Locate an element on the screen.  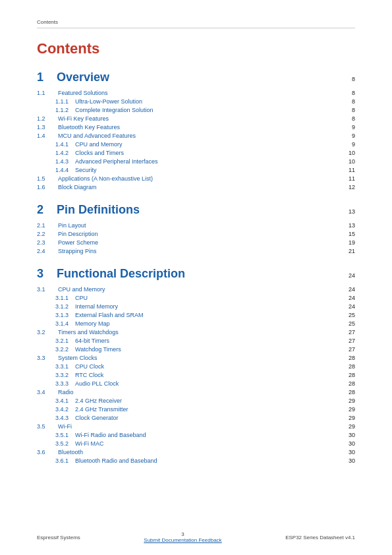
toc-label-3-4-2: 2.4 GHz Transmitter is located at coordinates (101, 409).